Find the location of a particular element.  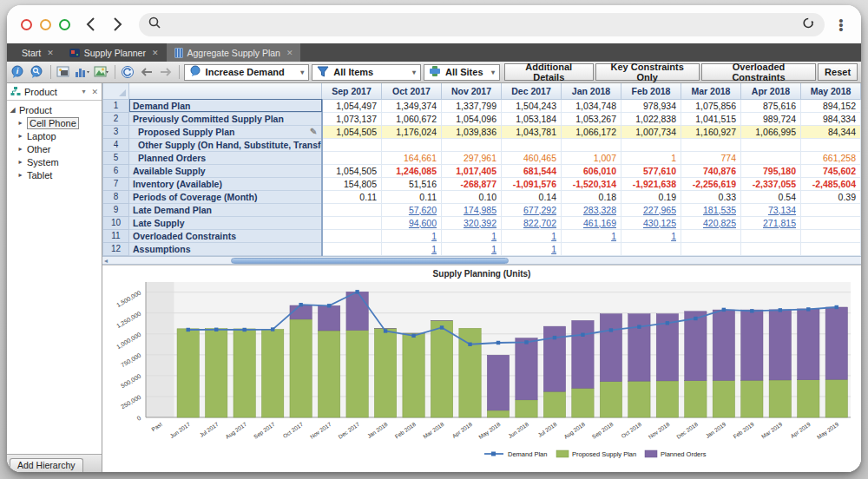

column-header-dec-2017: Dec 2017 is located at coordinates (531, 91).